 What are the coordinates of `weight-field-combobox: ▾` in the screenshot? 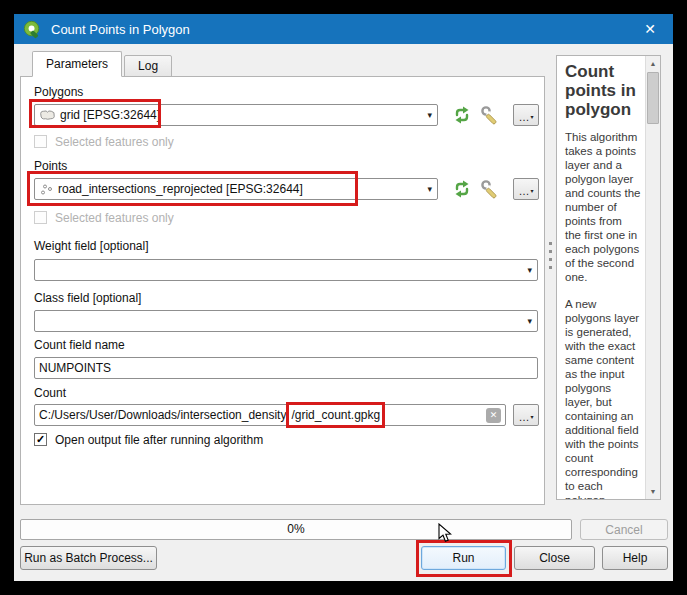 It's located at (286, 270).